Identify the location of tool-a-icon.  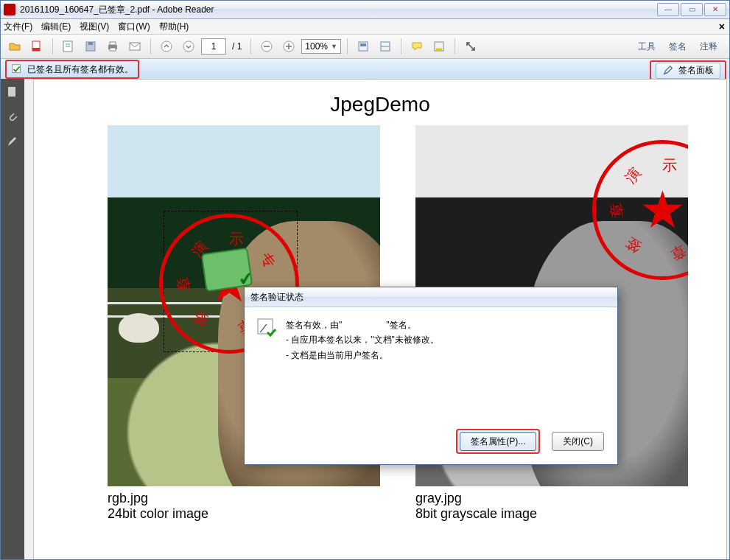
(363, 46).